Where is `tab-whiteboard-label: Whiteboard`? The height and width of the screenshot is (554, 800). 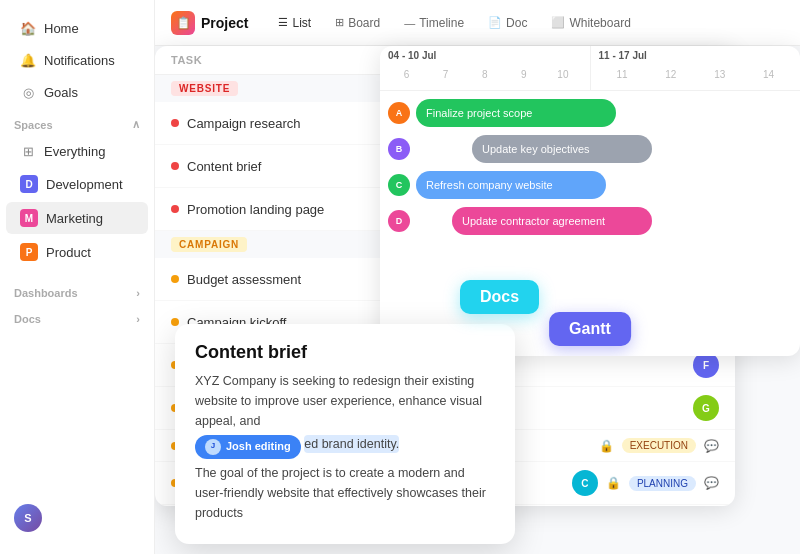
tab-whiteboard-label: Whiteboard is located at coordinates (600, 23).